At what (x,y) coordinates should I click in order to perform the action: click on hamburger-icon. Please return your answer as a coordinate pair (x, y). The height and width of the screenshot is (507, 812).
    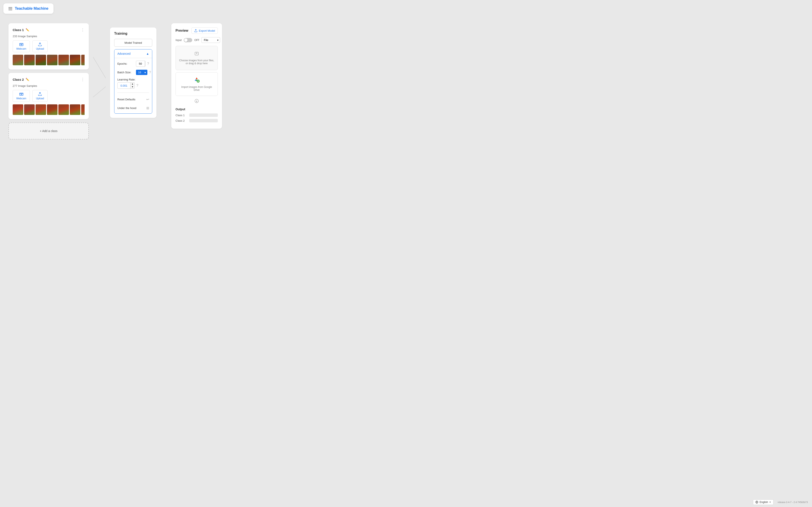
    Looking at the image, I should click on (10, 9).